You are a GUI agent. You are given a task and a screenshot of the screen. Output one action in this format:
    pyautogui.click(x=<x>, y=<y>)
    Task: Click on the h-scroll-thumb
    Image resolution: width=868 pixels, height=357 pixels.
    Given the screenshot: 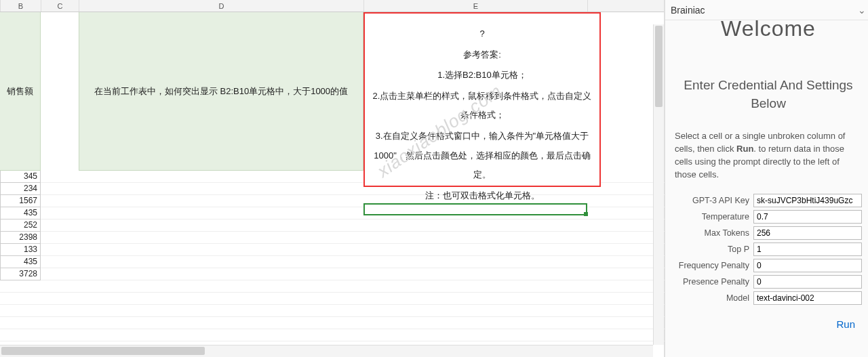 What is the action you would take?
    pyautogui.click(x=103, y=351)
    